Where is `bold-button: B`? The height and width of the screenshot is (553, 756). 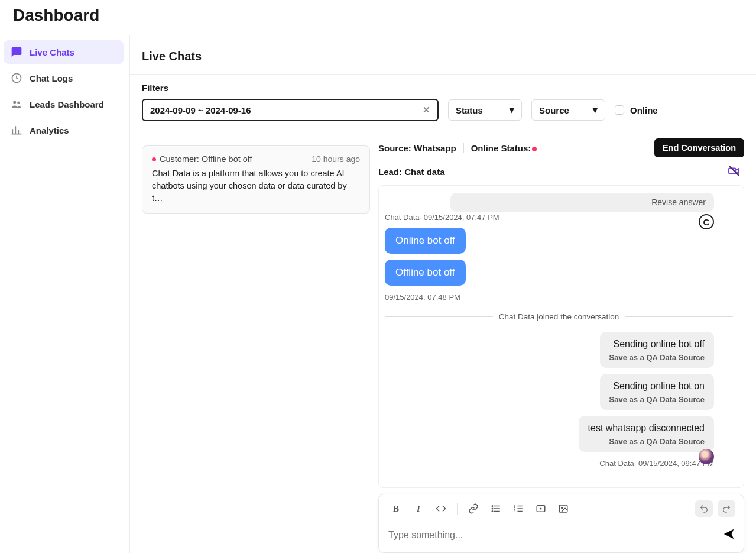
bold-button: B is located at coordinates (396, 509).